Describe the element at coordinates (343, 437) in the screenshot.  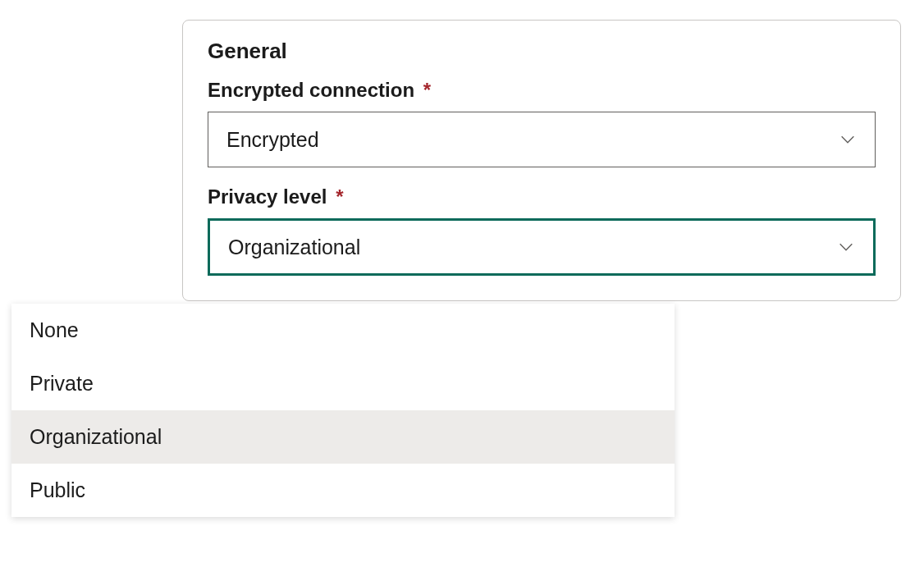
I see `privacy-level-option-organizational: Organizational` at that location.